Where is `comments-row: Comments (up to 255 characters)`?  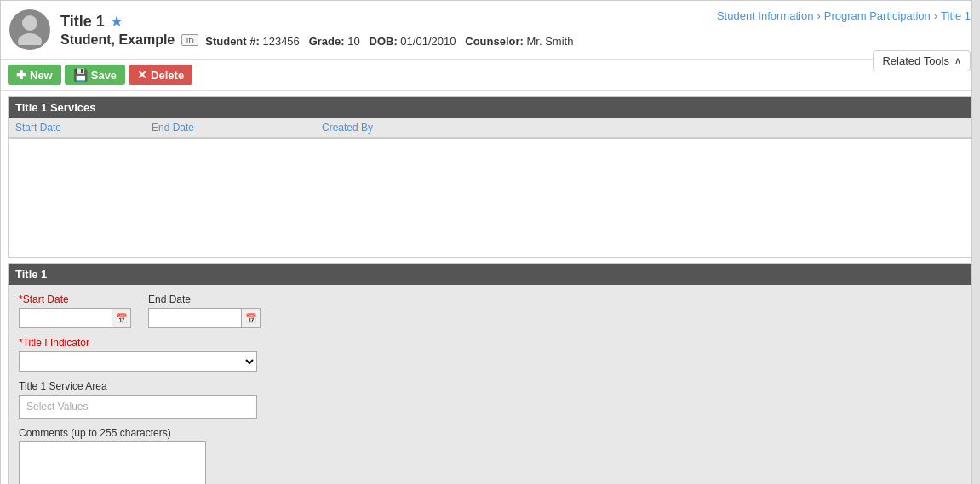
comments-row: Comments (up to 255 characters) is located at coordinates (490, 456).